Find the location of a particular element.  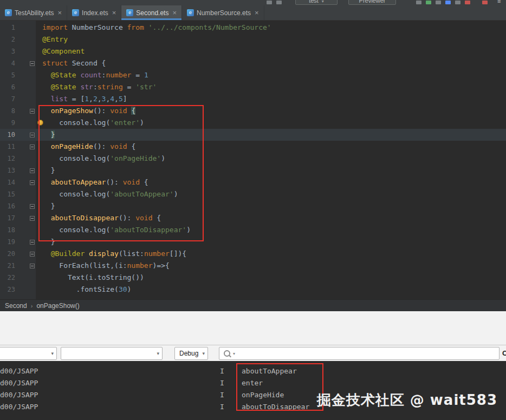

gutter-line: 3 is located at coordinates (18, 51).